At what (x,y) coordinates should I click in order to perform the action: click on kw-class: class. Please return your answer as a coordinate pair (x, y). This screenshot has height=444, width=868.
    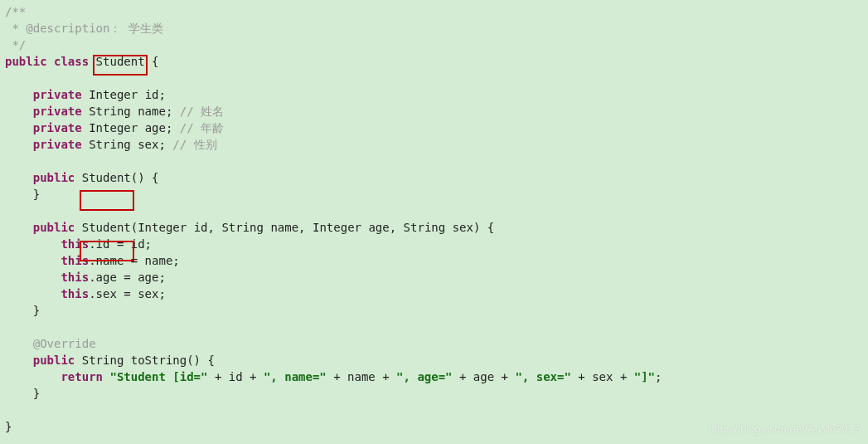
    Looking at the image, I should click on (71, 61).